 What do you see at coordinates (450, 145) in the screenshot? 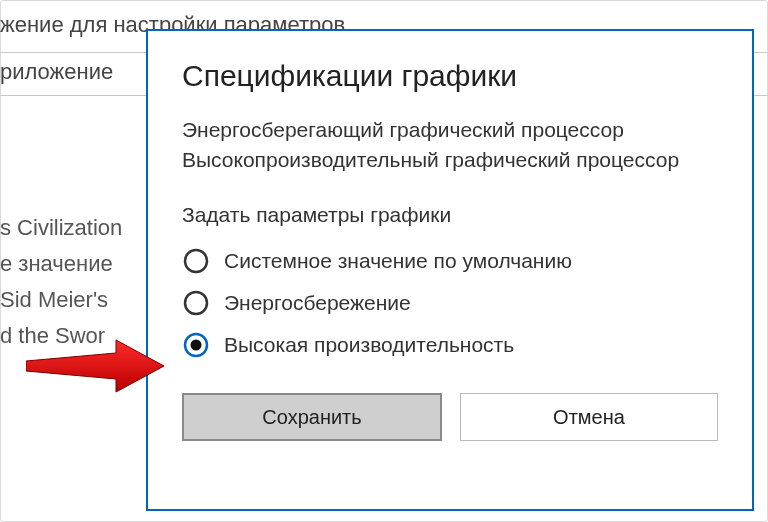
I see `dialog-description: Энергосберегающий графический процессор …` at bounding box center [450, 145].